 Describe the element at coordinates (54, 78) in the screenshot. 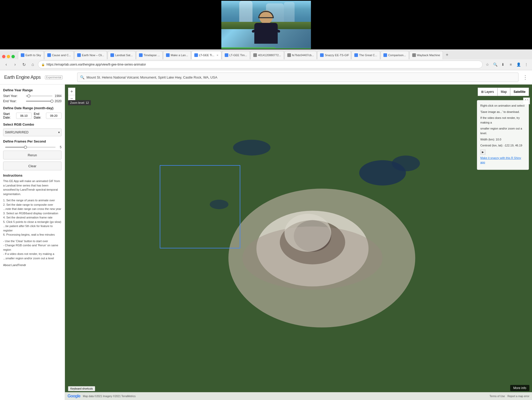

I see `experimental-badge: Experimental` at that location.